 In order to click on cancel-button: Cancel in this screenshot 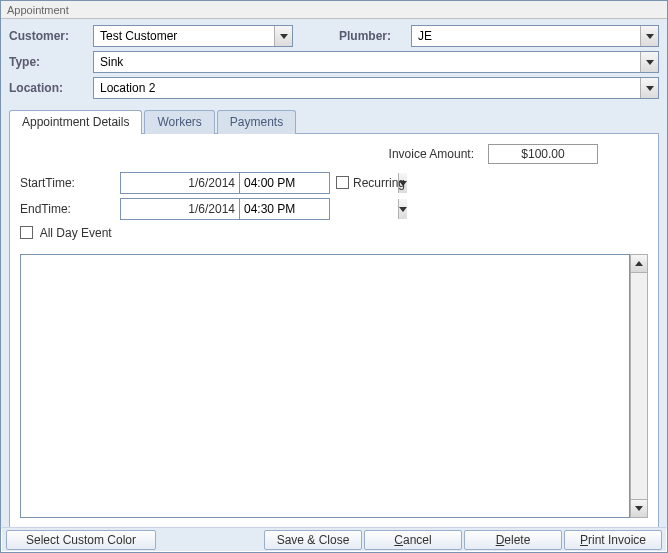, I will do `click(413, 540)`.